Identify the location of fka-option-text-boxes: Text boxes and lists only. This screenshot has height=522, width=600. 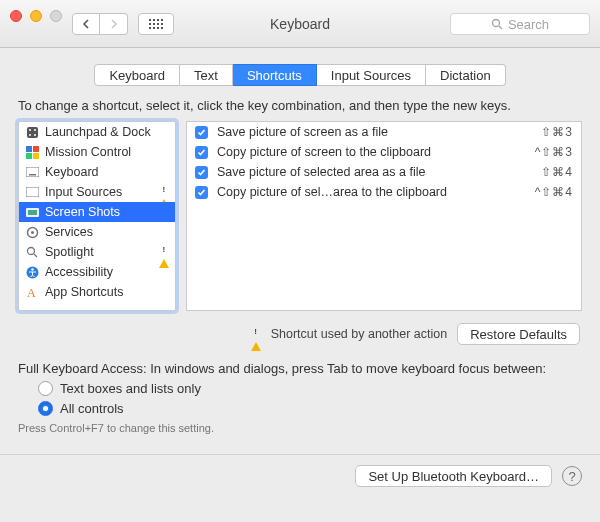
(310, 388).